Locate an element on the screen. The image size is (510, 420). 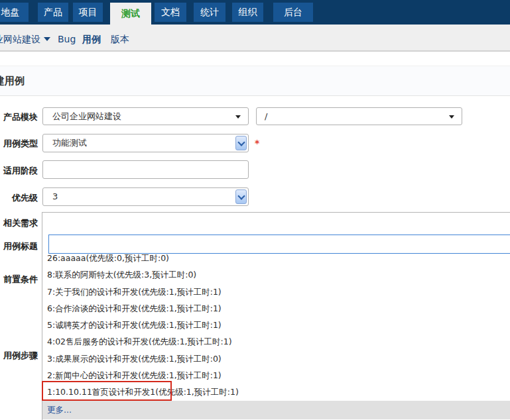
requirement-option: 3:成果展示的设计和开发(优先级:1,预计工时:0) is located at coordinates (276, 359).